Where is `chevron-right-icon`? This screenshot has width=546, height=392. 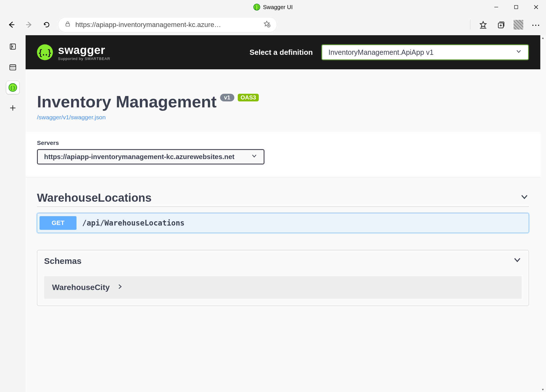 chevron-right-icon is located at coordinates (120, 287).